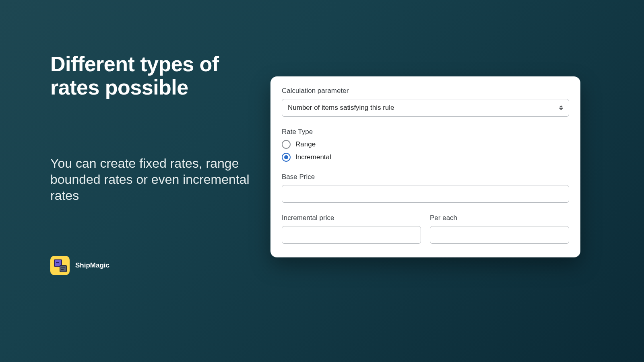 The image size is (644, 362). I want to click on incremental-price-label: Incremental price, so click(351, 218).